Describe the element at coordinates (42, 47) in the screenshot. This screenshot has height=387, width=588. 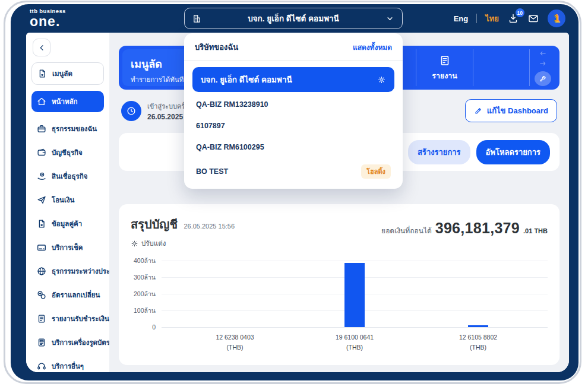
I see `chevron-left-icon` at that location.